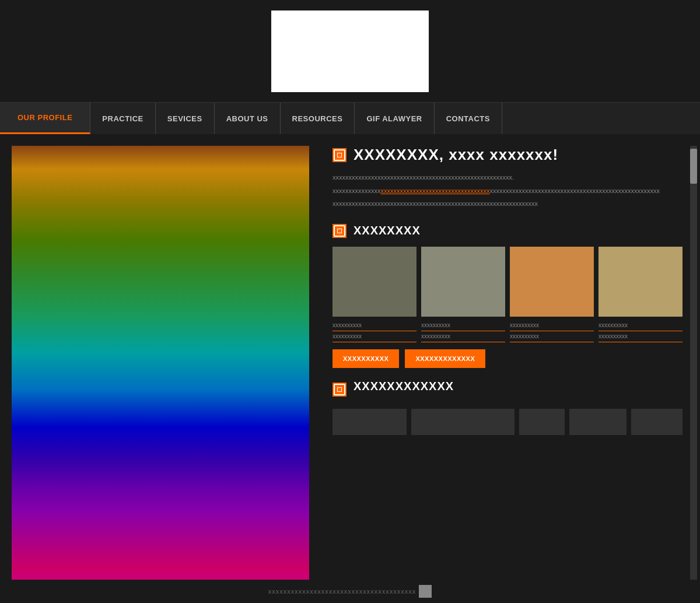 The height and width of the screenshot is (603, 700). I want to click on footer-bar: xxxxxxxxxxxxxxxxxxxxxxxxxxxxxxxxxxxxxxx, so click(350, 591).